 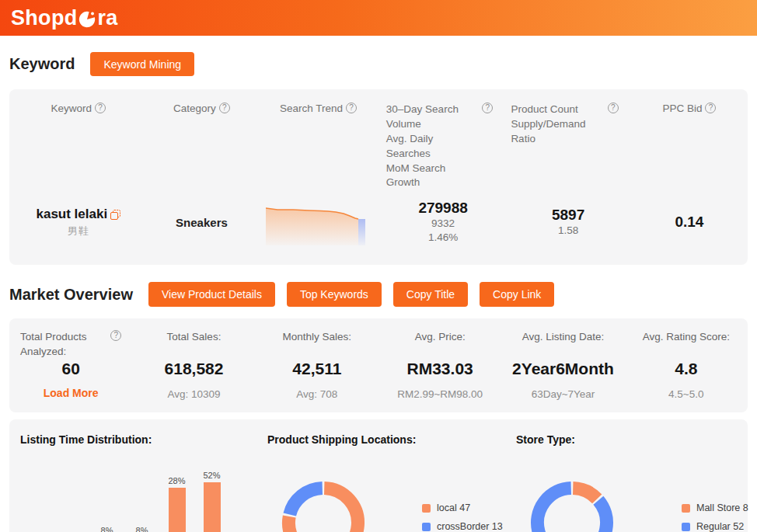 What do you see at coordinates (70, 369) in the screenshot?
I see `stat-value: 60` at bounding box center [70, 369].